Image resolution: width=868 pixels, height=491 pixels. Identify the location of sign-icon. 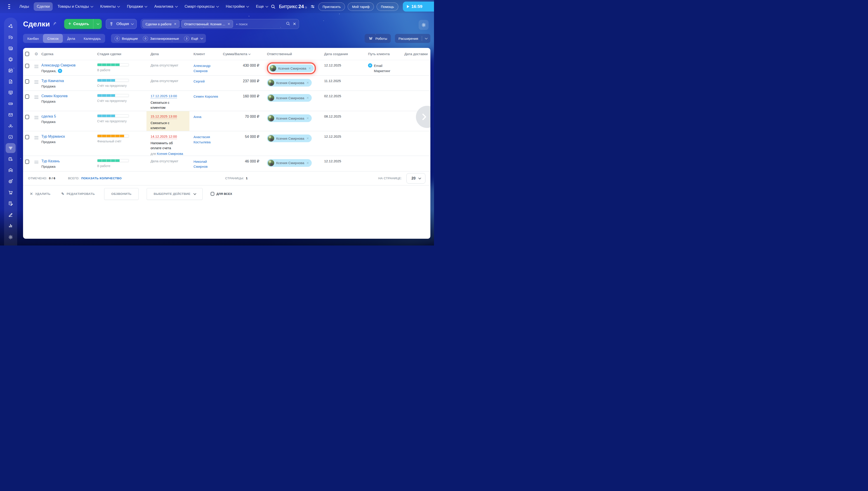
(11, 214).